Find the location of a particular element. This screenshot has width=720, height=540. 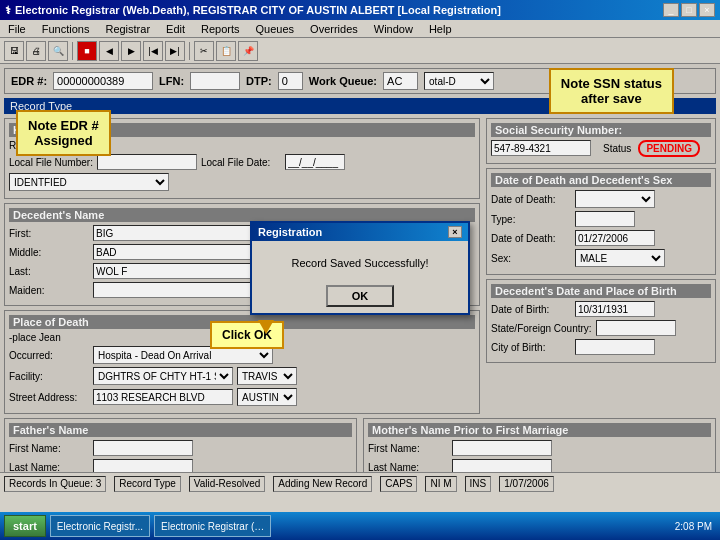

toolbar-btn-6: ▶ is located at coordinates (131, 51).